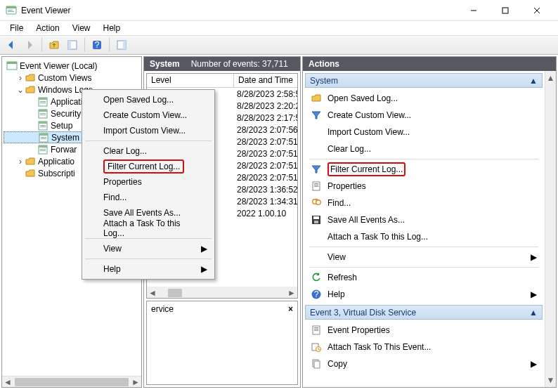 The image size is (558, 392). What do you see at coordinates (316, 347) in the screenshot?
I see `task-icon` at bounding box center [316, 347].